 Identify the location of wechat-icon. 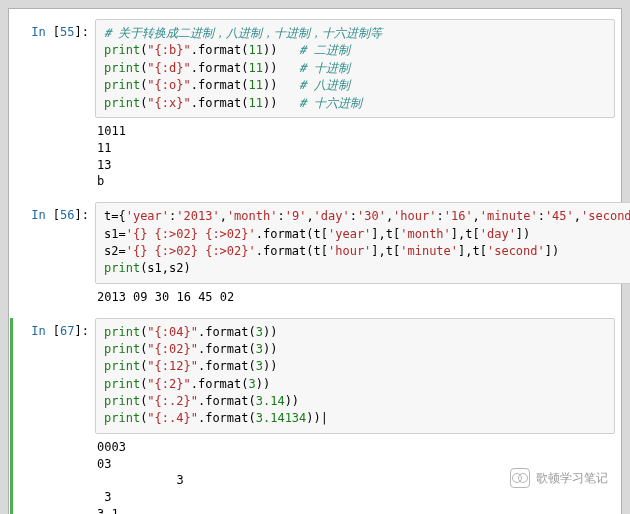
(520, 478).